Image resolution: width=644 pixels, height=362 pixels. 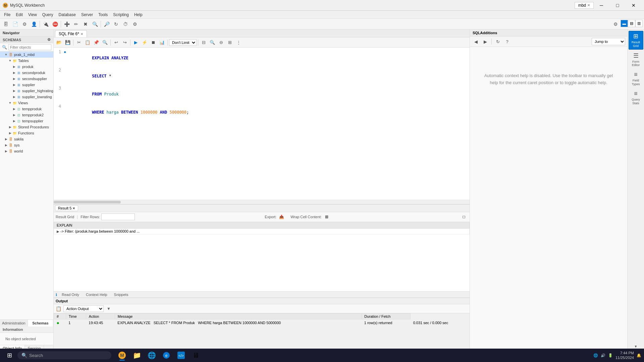 I want to click on tree-item-produk: ▶ ⊞ produk, so click(x=27, y=67).